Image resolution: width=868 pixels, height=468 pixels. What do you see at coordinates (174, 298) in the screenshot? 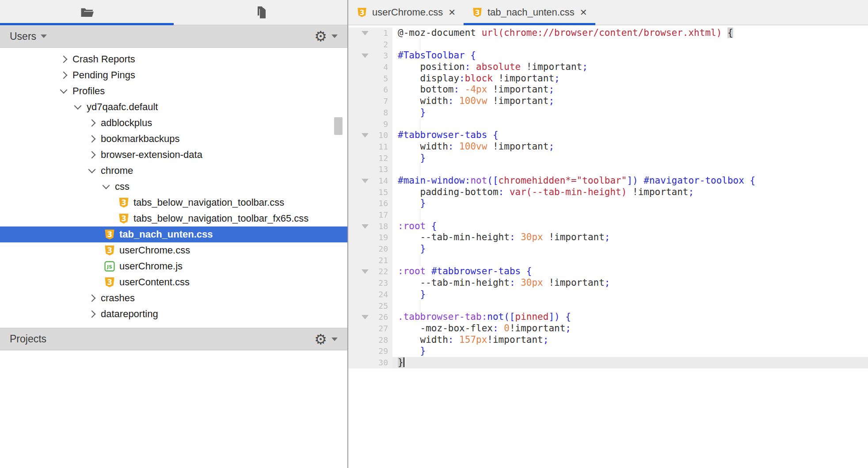
I see `tree-item-crashes: crashes` at bounding box center [174, 298].